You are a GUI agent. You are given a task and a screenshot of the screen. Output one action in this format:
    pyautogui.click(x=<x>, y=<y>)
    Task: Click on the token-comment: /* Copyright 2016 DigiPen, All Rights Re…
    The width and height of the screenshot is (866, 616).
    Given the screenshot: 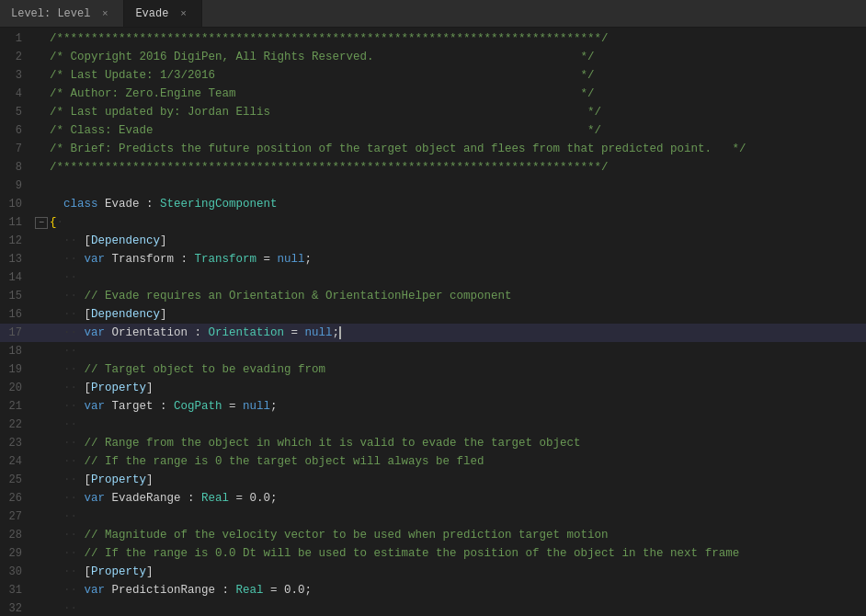 What is the action you would take?
    pyautogui.click(x=322, y=57)
    